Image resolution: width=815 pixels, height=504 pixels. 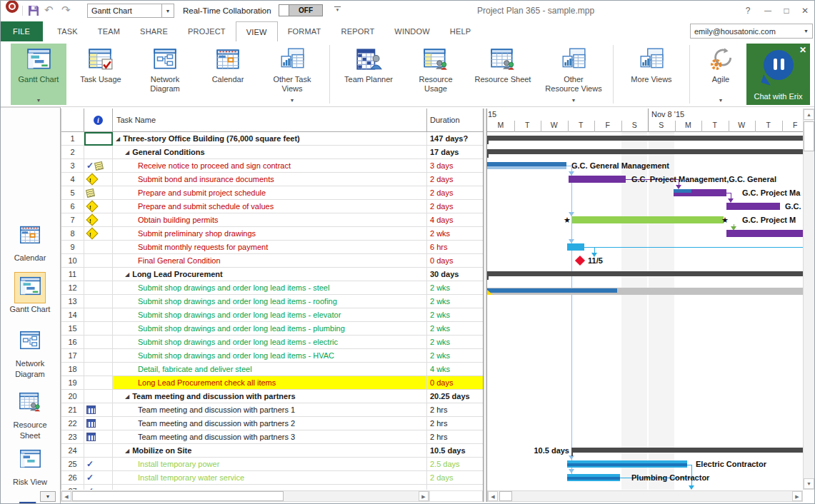 What do you see at coordinates (30, 465) in the screenshot?
I see `sidebar-item-risk-view: Risk View` at bounding box center [30, 465].